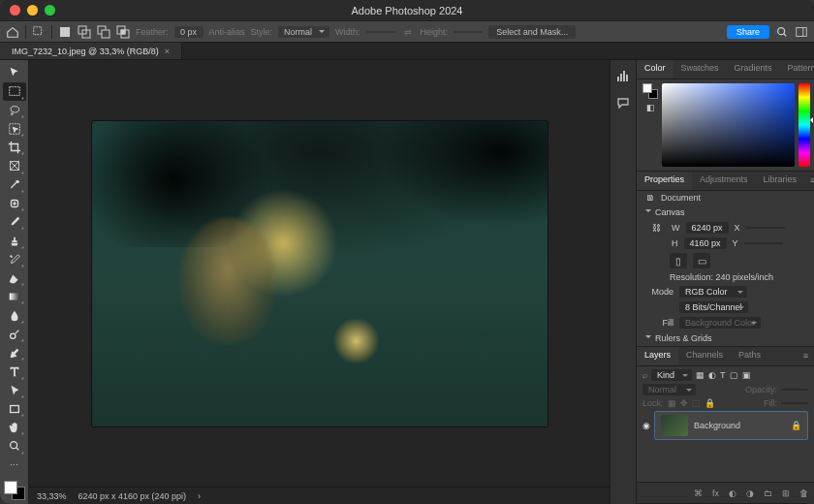  What do you see at coordinates (700, 70) in the screenshot?
I see `tab-swatches: Swatches` at bounding box center [700, 70].